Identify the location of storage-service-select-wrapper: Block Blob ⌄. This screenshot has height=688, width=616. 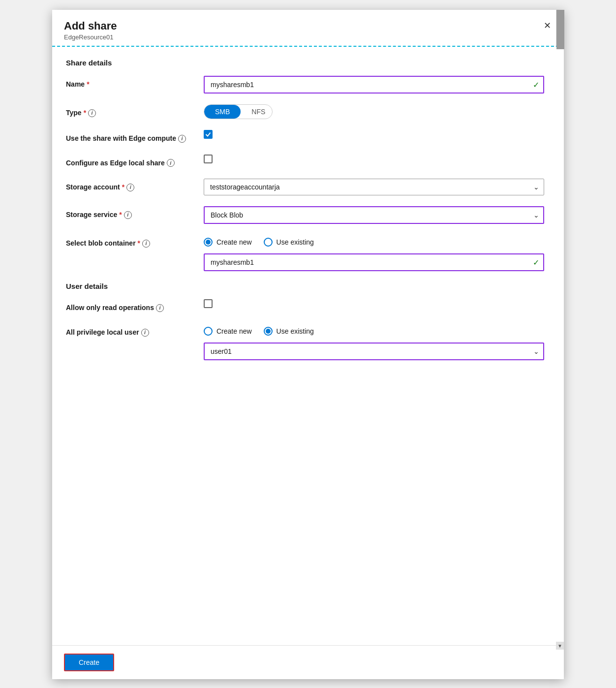
(374, 215).